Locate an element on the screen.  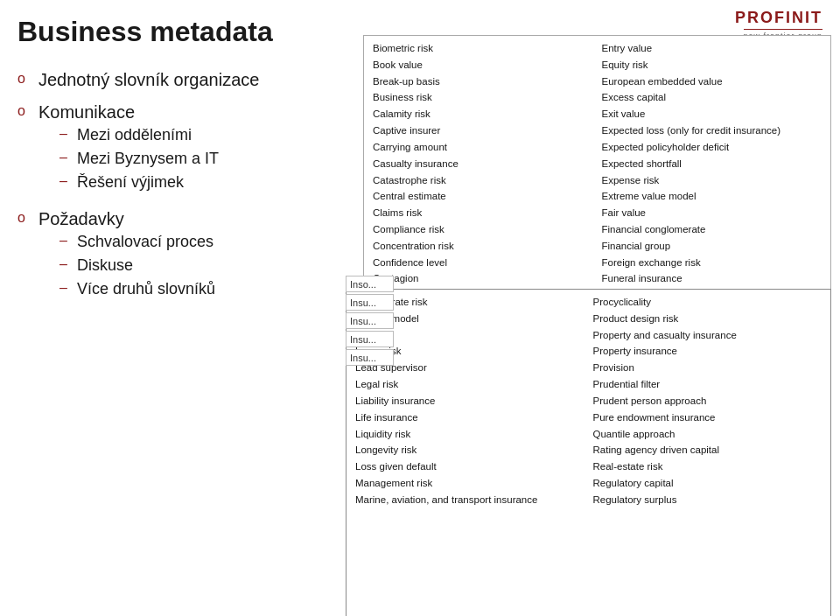
glossary-term: Regulatory capital is located at coordinates (708, 484).